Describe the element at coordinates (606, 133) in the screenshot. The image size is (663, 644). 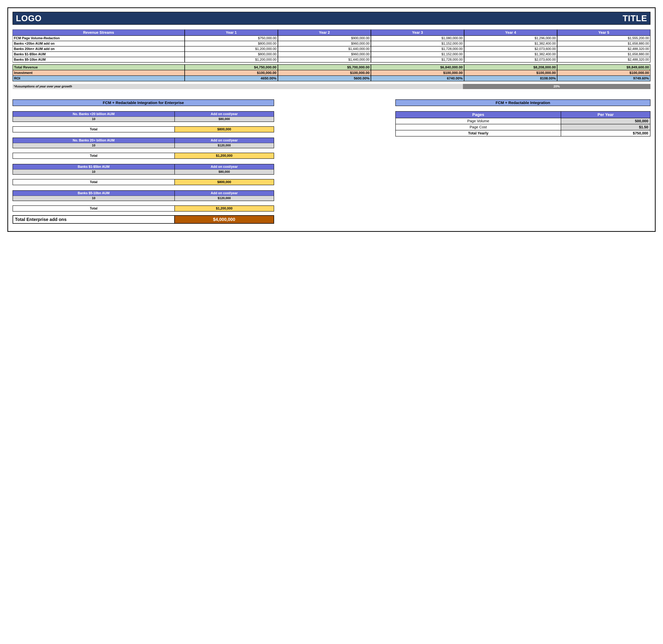
I see `integration-total-value: $750,000` at that location.